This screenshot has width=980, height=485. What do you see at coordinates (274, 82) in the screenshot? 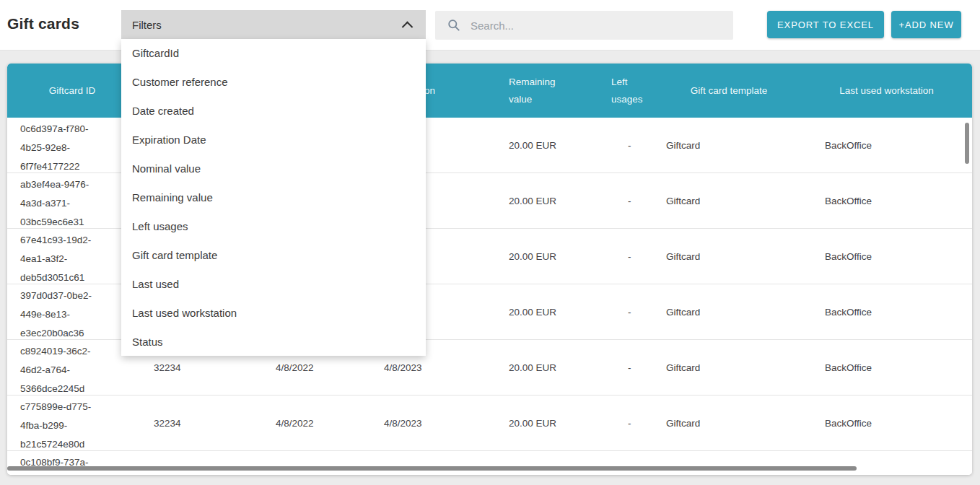
I see `filter-menu-item-customer-reference: Customer reference` at bounding box center [274, 82].